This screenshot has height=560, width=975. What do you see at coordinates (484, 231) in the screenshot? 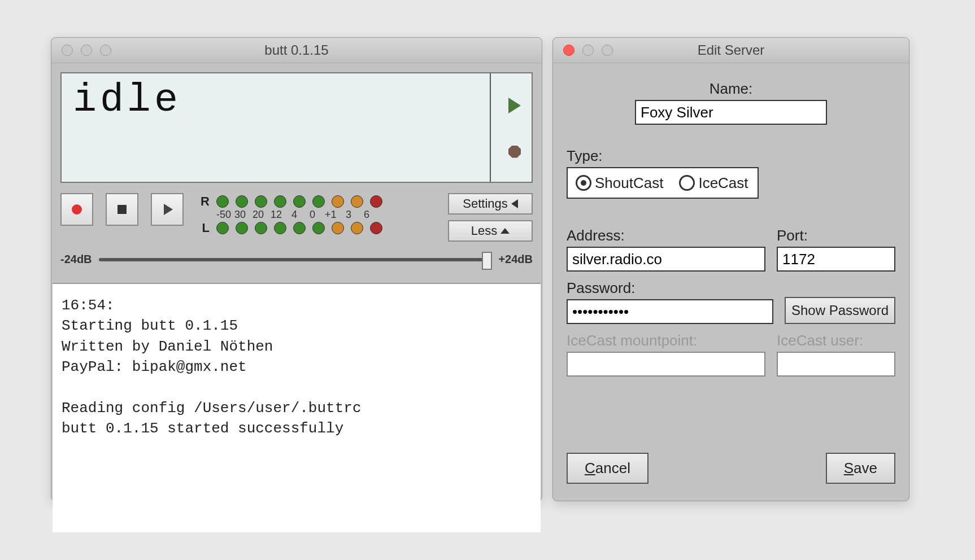
I see `less-label: Less` at bounding box center [484, 231].